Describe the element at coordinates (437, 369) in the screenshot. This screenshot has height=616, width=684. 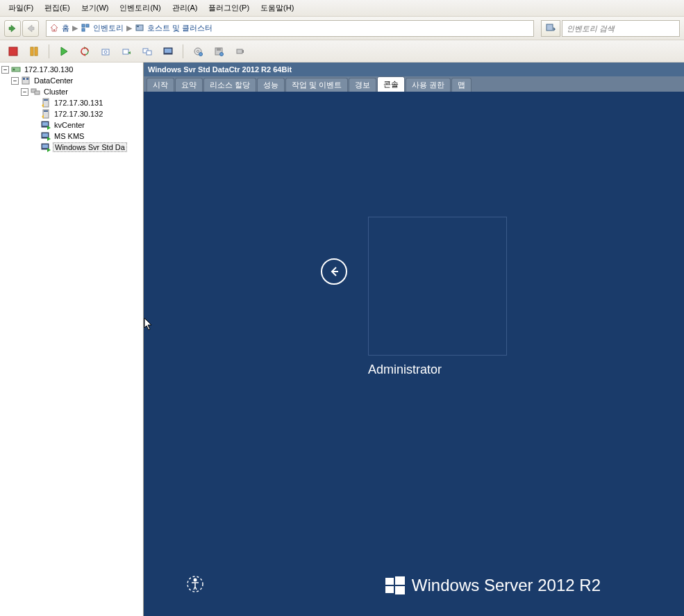
I see `user-name: Administrator` at that location.